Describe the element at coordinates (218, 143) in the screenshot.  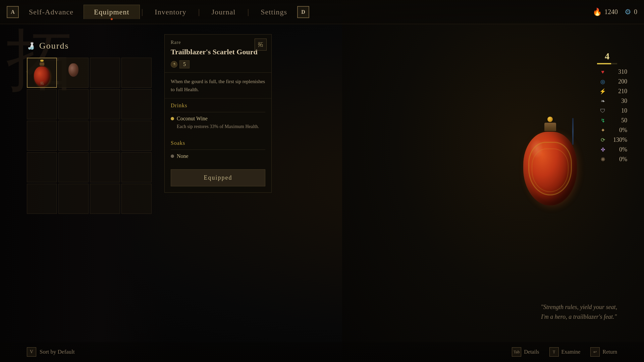
I see `soaks-title: Soaks` at that location.